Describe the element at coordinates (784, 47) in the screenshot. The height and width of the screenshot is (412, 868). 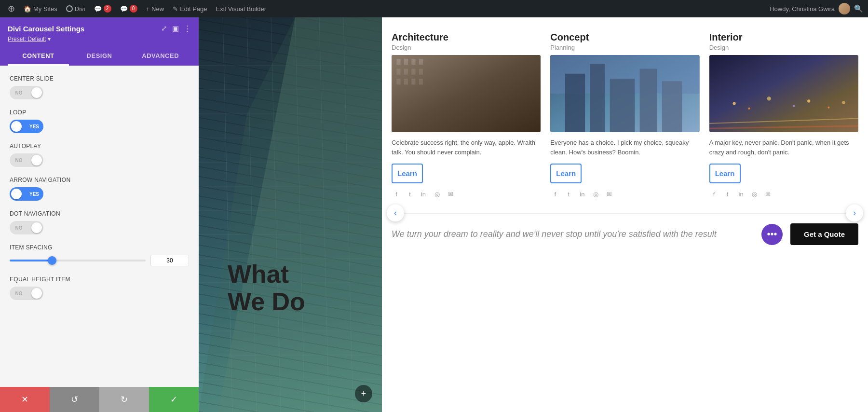
I see `card-interior-subtitle: Design` at that location.